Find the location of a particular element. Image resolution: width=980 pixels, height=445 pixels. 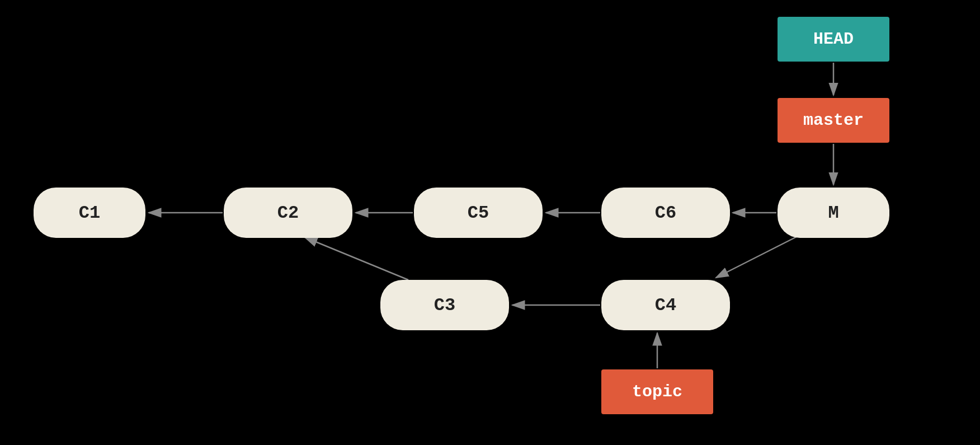

commit-C2: C2 is located at coordinates (288, 213).